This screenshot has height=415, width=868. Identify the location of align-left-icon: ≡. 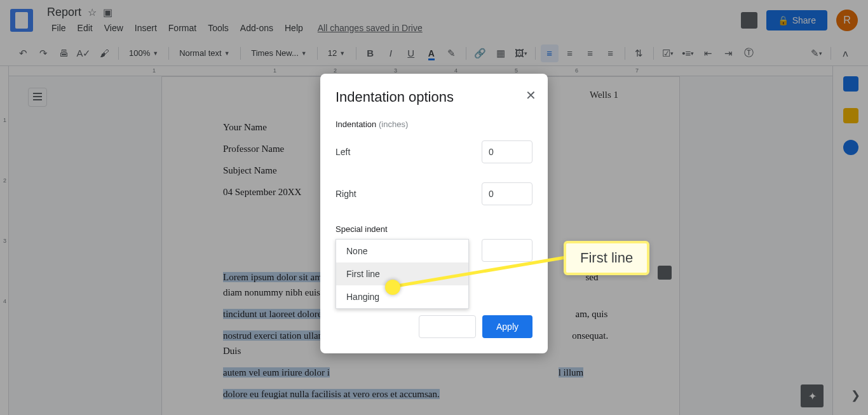
(550, 53).